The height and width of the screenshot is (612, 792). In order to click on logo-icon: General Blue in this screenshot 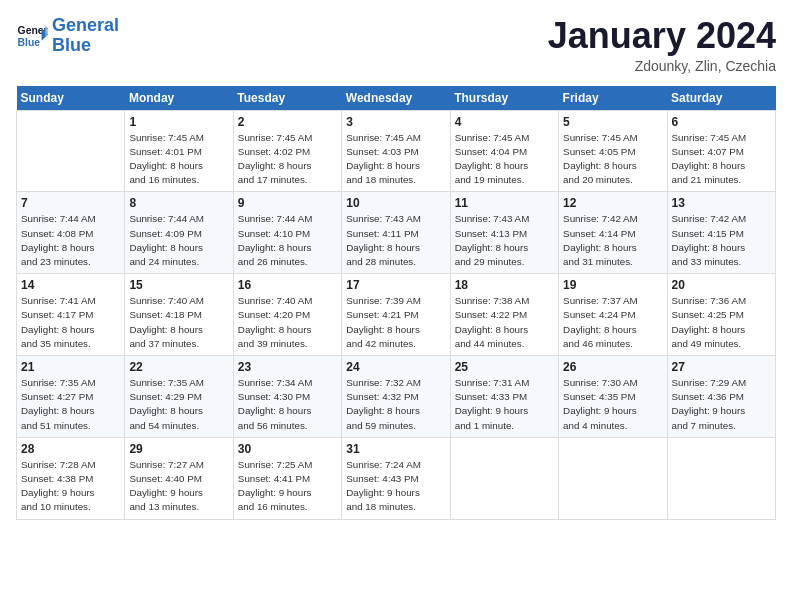, I will do `click(32, 36)`.